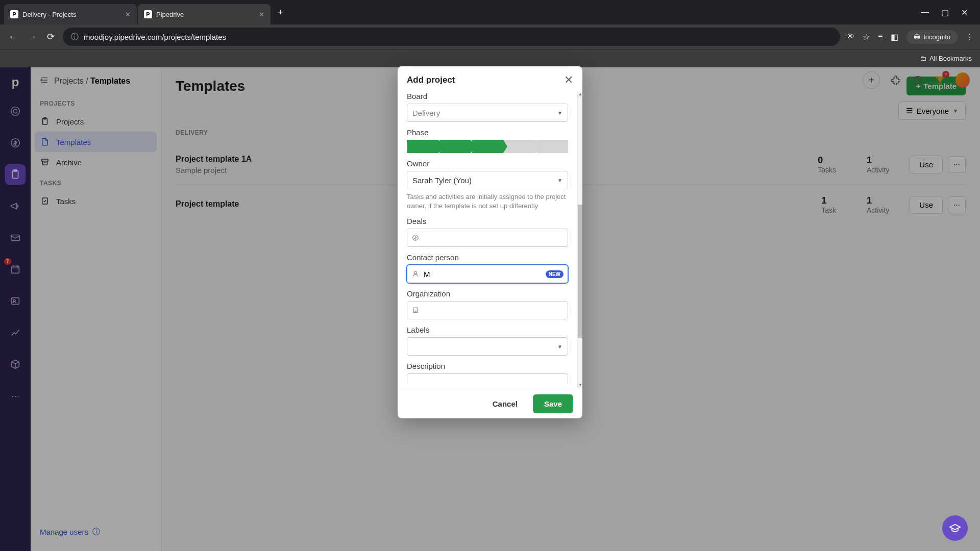  I want to click on avatar, so click(963, 80).